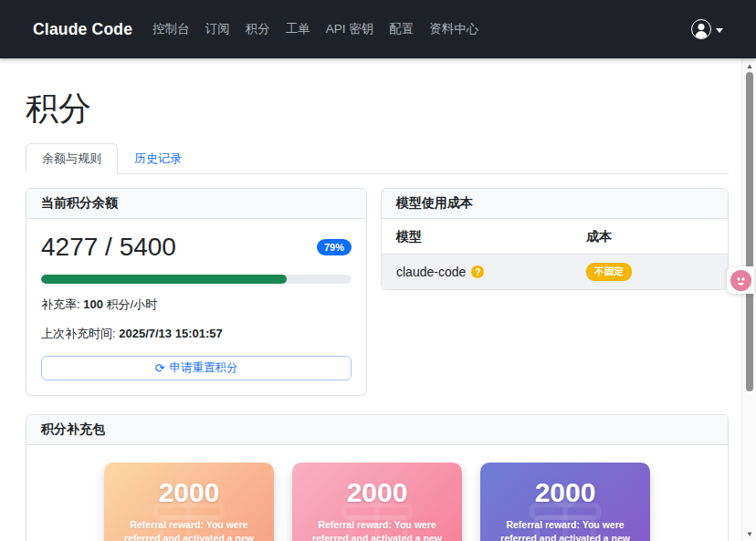 This screenshot has height=541, width=756. Describe the element at coordinates (377, 502) in the screenshot. I see `pack-card-2: 2000 Referral reward: You were referred …` at that location.